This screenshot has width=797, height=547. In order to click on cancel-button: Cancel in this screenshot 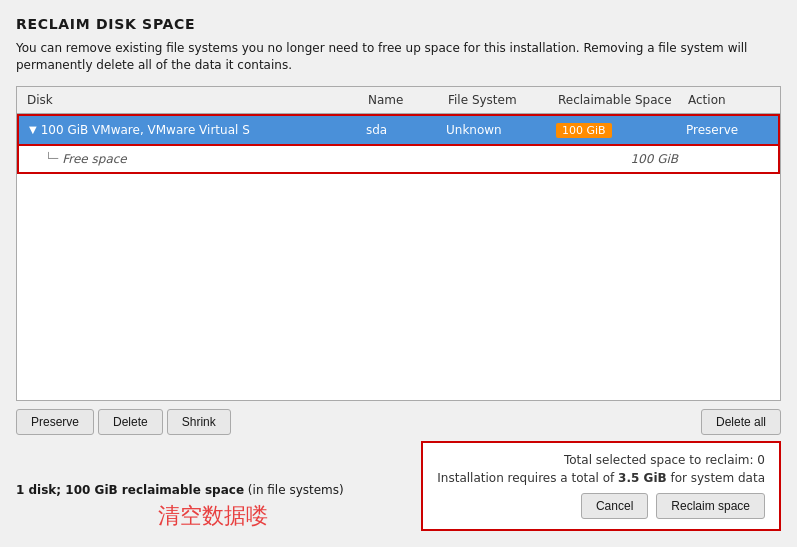, I will do `click(614, 506)`.